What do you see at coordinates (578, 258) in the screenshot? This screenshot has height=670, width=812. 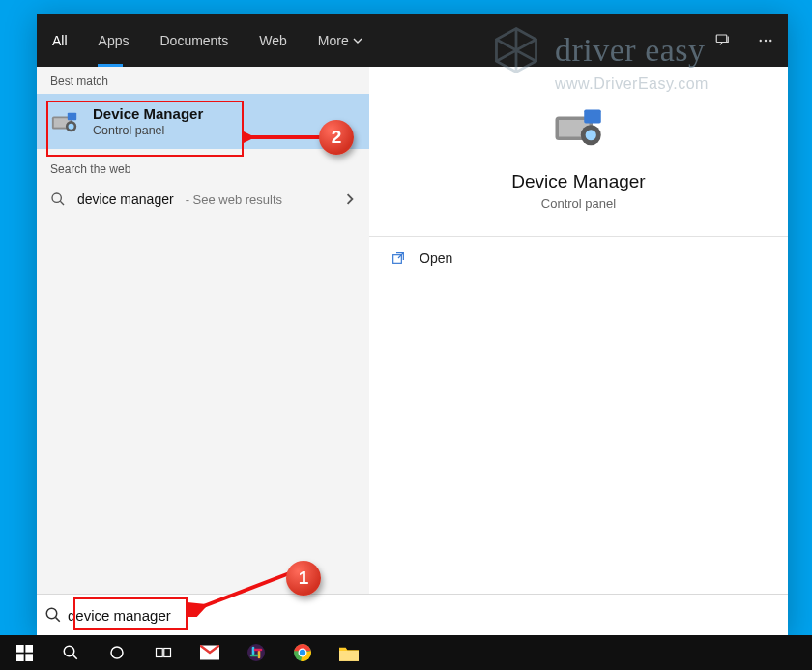 I see `open-action: Open` at bounding box center [578, 258].